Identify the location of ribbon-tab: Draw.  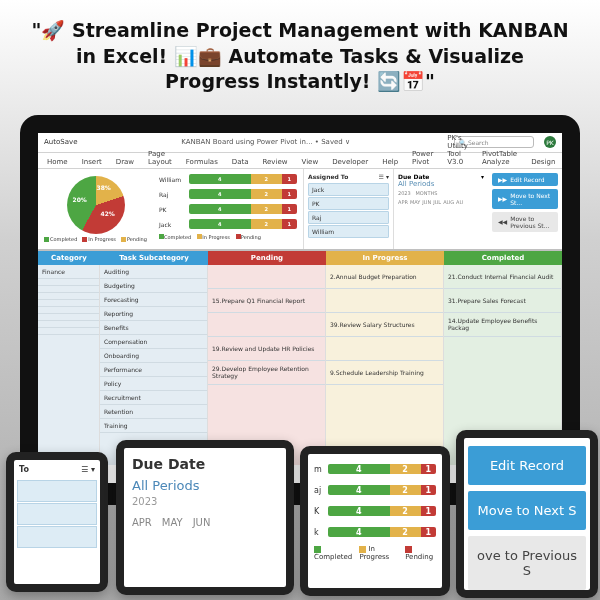
(125, 162).